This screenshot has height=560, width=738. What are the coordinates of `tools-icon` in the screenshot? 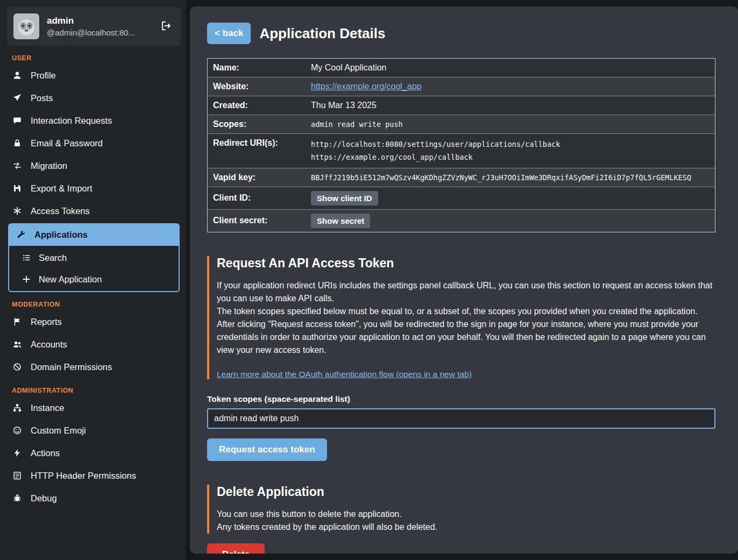 It's located at (21, 235).